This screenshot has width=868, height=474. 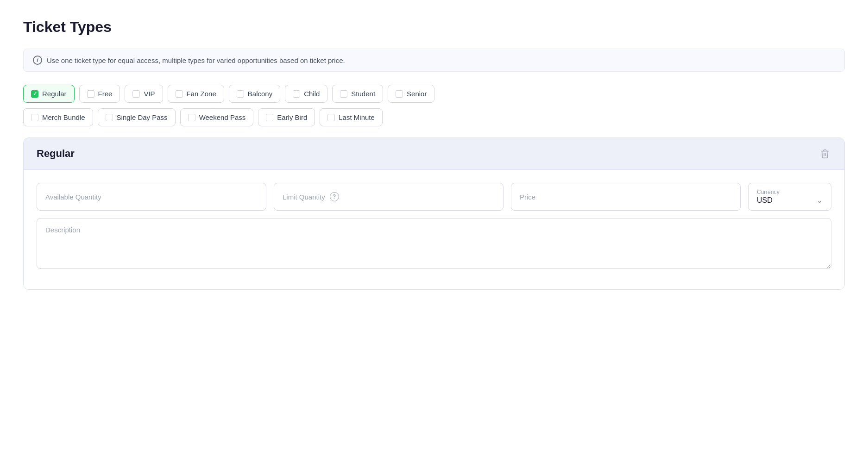 What do you see at coordinates (434, 94) in the screenshot?
I see `ticket-types-row-1: ✓RegularFreeVIPFan ZoneBalconyChildStude…` at bounding box center [434, 94].